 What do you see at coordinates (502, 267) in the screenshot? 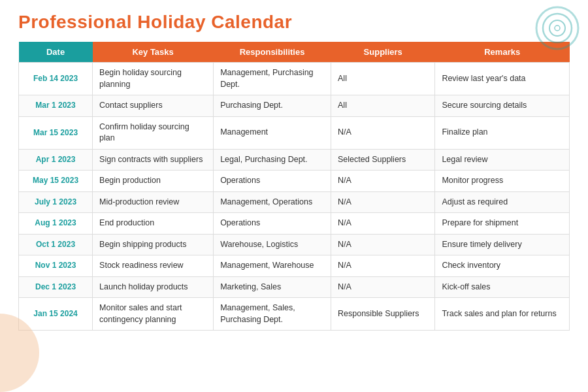
I see `cell-remarks: Check inventory` at bounding box center [502, 267].